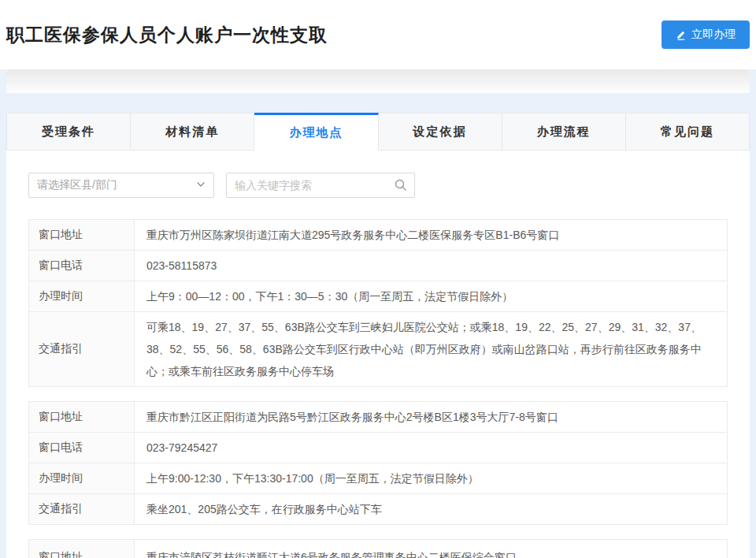 This screenshot has height=558, width=756. Describe the element at coordinates (431, 509) in the screenshot. I see `info-value: 乘坐201、205路公交车，在行政服务中心站下车` at that location.